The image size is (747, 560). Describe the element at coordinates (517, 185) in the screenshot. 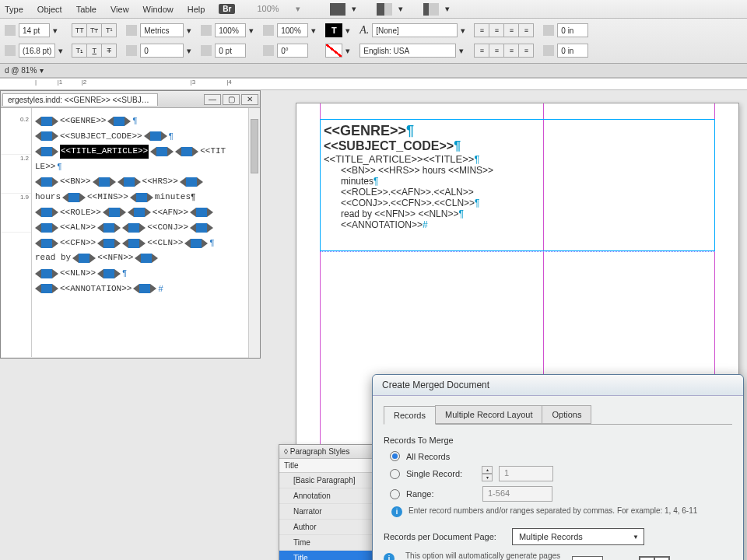

I see `text-frame: <<GENRE>>¶ <<SUBJECT_CODE>>¶ <<TITLE_ART…` at that location.